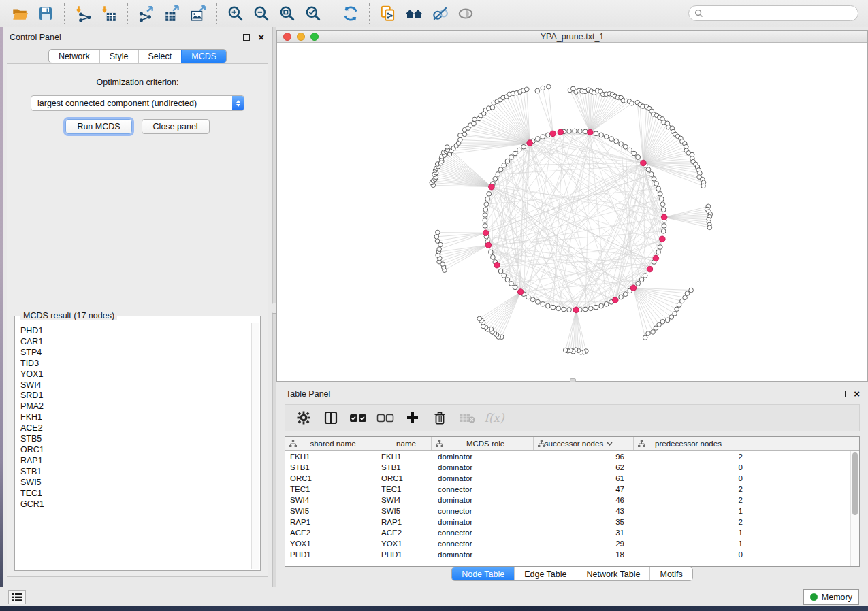 The height and width of the screenshot is (611, 868). I want to click on search-box, so click(773, 14).